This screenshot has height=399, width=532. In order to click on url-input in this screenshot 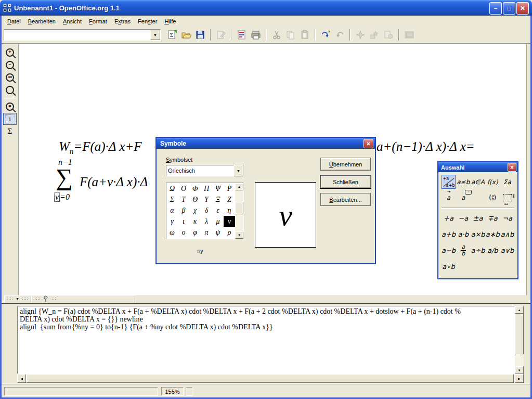, I will do `click(77, 35)`.